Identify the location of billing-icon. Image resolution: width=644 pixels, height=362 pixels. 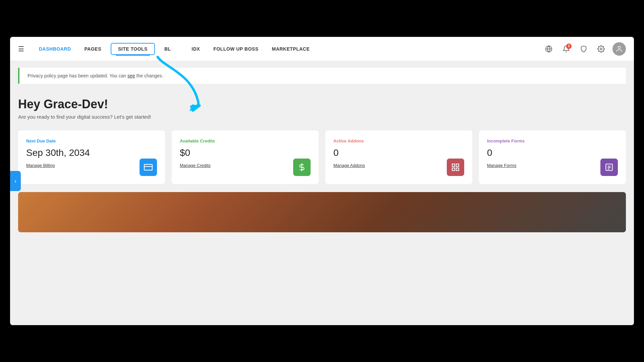
(148, 167).